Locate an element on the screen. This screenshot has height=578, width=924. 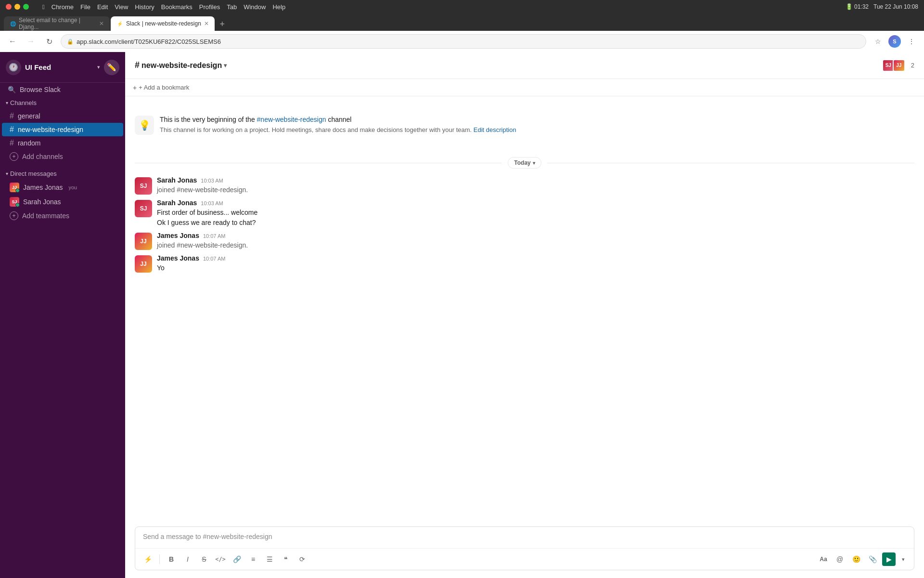
msg-time-2: 10:03 AM is located at coordinates (212, 203).